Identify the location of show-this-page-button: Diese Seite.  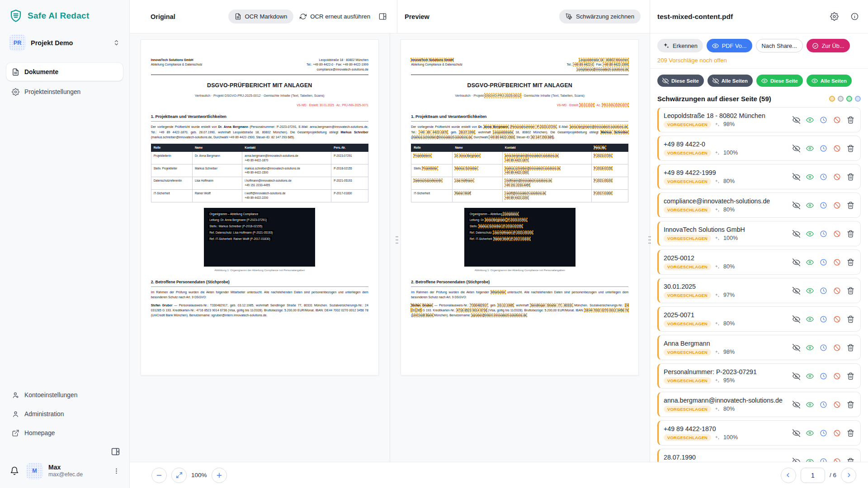
(779, 80).